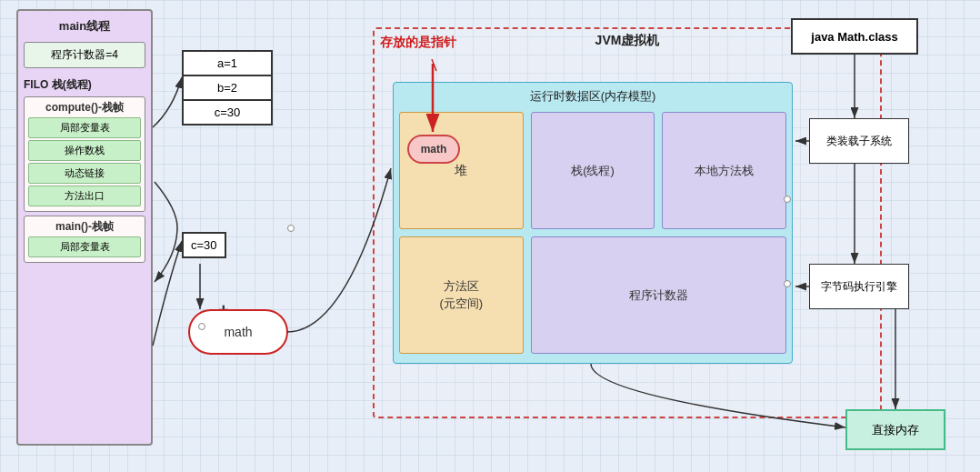  Describe the element at coordinates (85, 85) in the screenshot. I see `filo-label: FILO 栈(线程)` at that location.